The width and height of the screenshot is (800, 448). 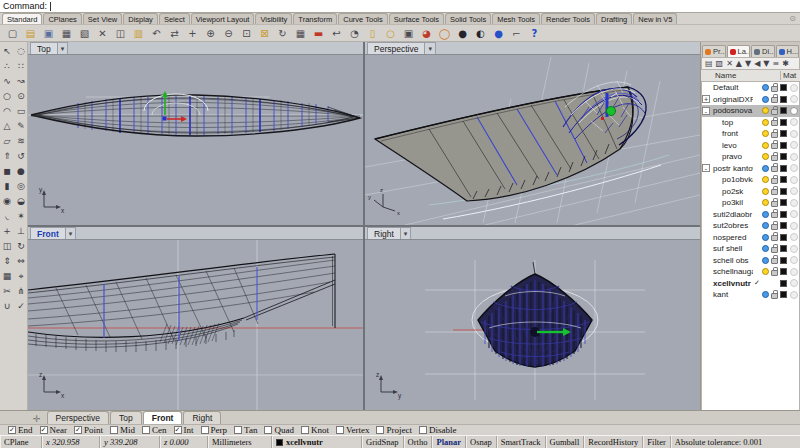 I want to click on osnap-option: Int, so click(x=184, y=430).